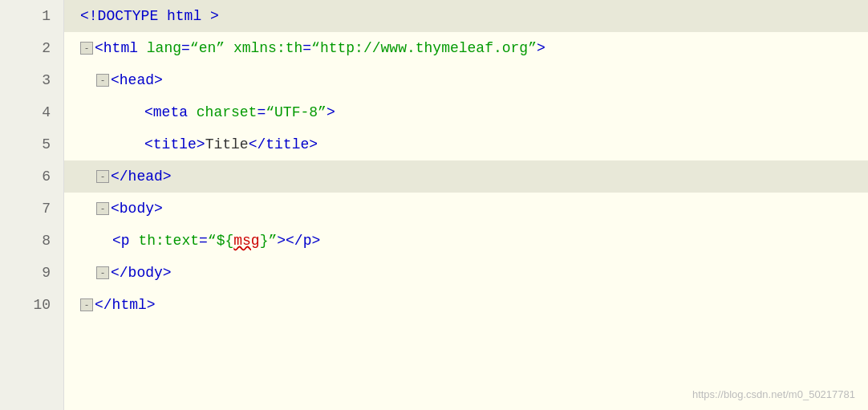 Image resolution: width=868 pixels, height=410 pixels. Describe the element at coordinates (32, 16) in the screenshot. I see `line-num-1: 1` at that location.